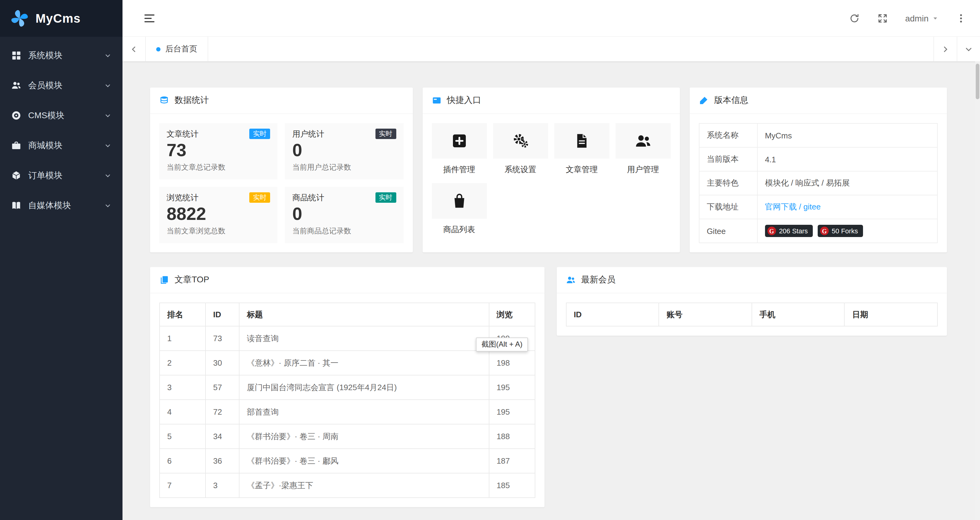  I want to click on stats-grid: 文章统计 实时 73 当前文章总记录数 用户统计 实时 0 当前用户总记录数, so click(281, 183).